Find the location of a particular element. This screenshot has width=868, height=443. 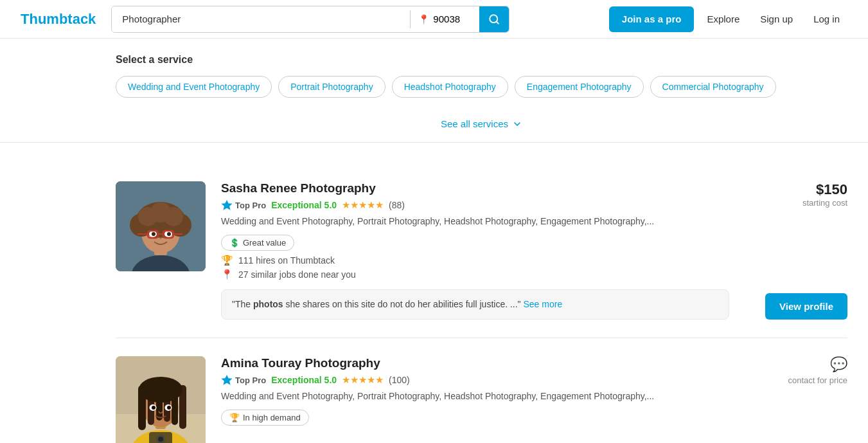

pro-badges-1: Top Pro Exceptional 5.0 ★★★★★ (88) is located at coordinates (475, 205).